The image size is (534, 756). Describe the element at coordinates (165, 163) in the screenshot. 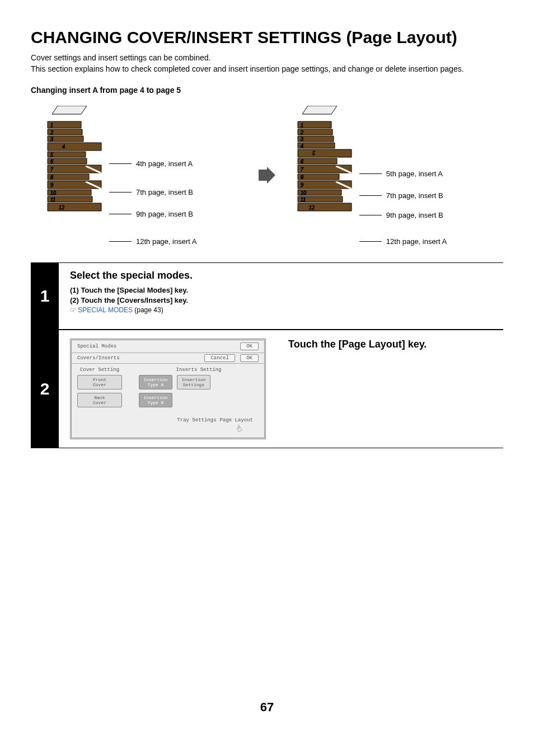

I see `label-l1: 4th page, insert A` at that location.